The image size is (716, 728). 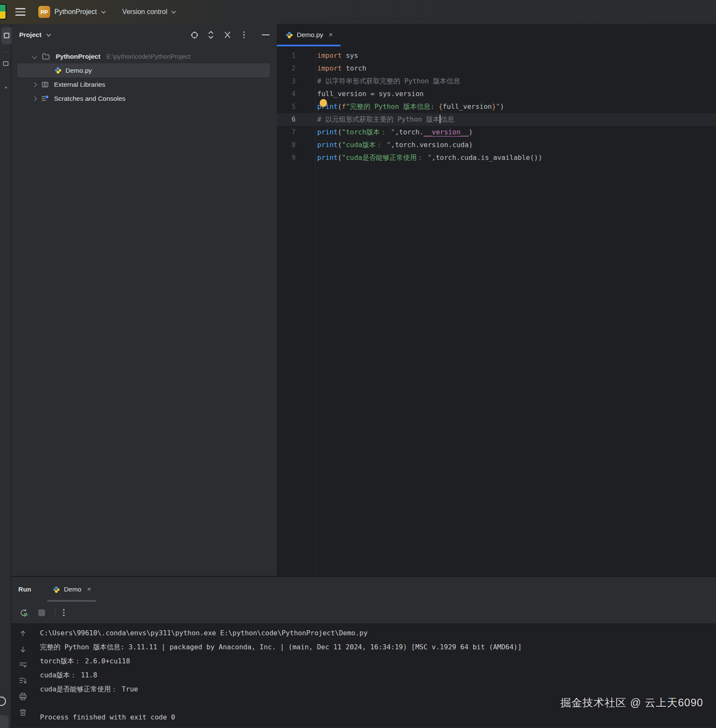 I want to click on line-number: 2, so click(x=296, y=68).